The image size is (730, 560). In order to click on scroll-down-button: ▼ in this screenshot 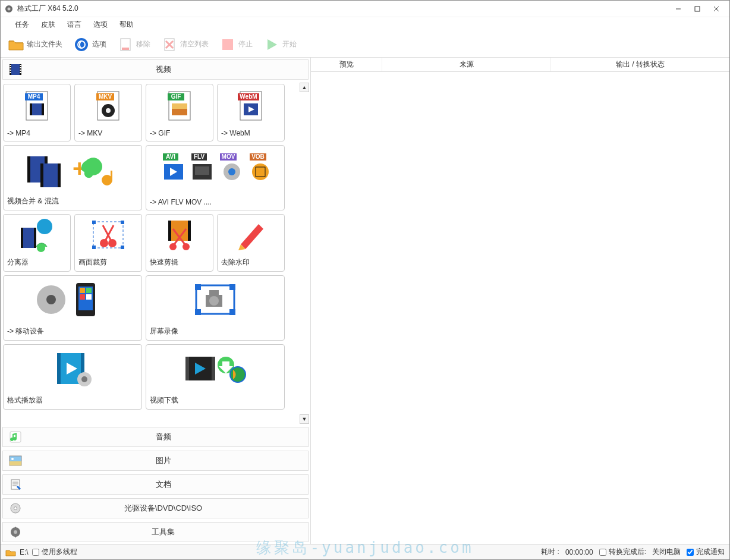, I will do `click(304, 419)`.